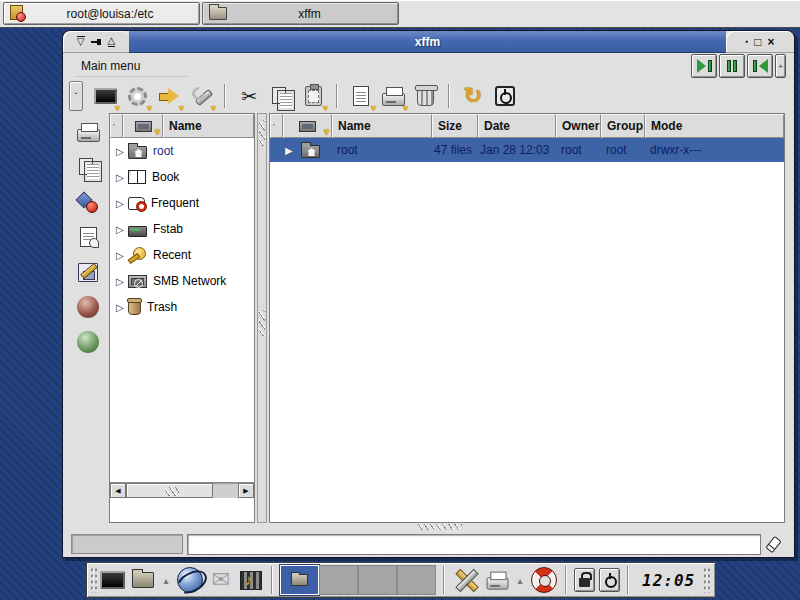 The width and height of the screenshot is (800, 600). I want to click on trash-button, so click(425, 96).